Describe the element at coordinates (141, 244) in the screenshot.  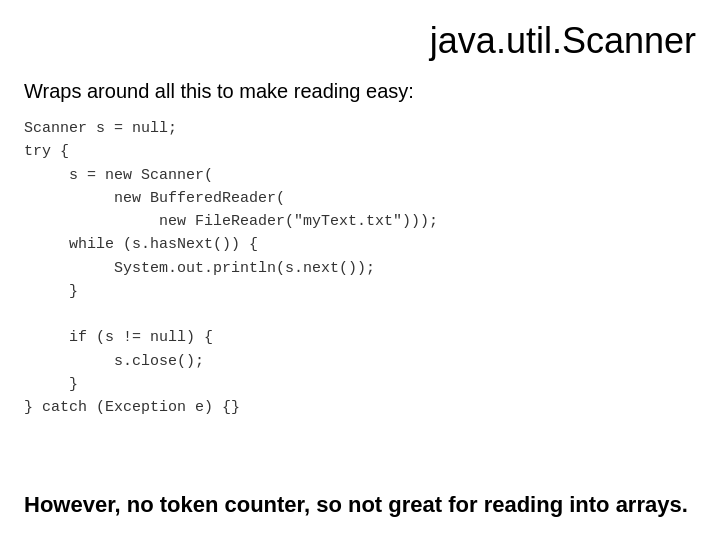
I see `code-line-6: while (s.hasNext()) {` at that location.